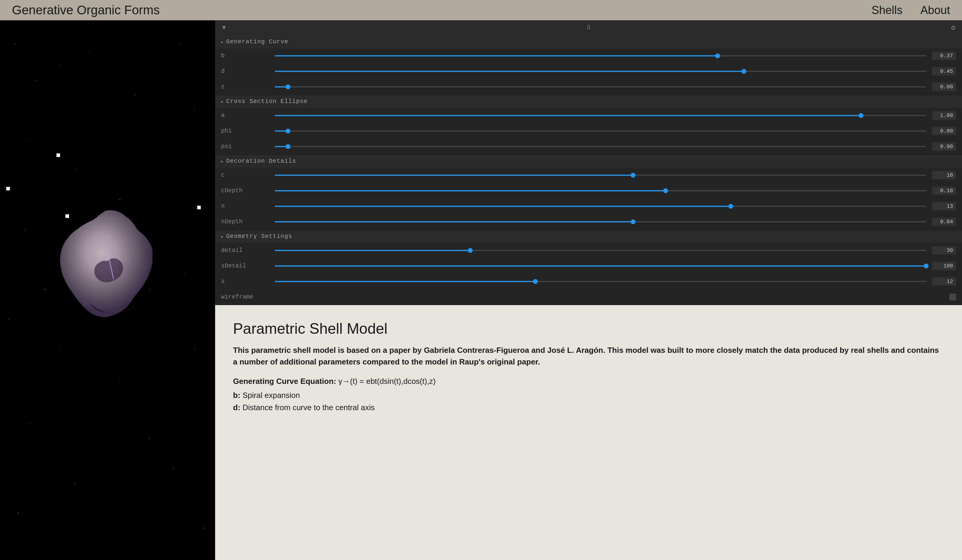  I want to click on slider-s, so click(600, 282).